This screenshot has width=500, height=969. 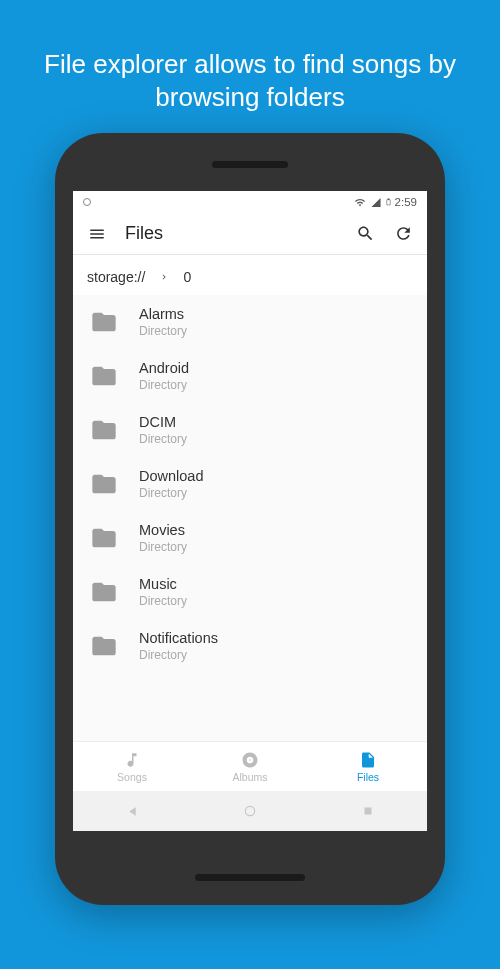 I want to click on circle-home-icon, so click(x=250, y=811).